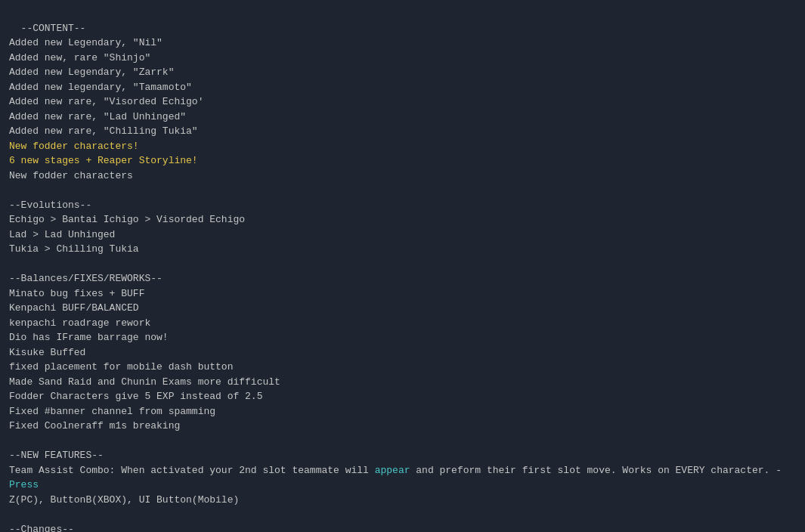 The width and height of the screenshot is (805, 532). What do you see at coordinates (71, 175) in the screenshot?
I see `line-new-fodder: New fodder characters` at bounding box center [71, 175].